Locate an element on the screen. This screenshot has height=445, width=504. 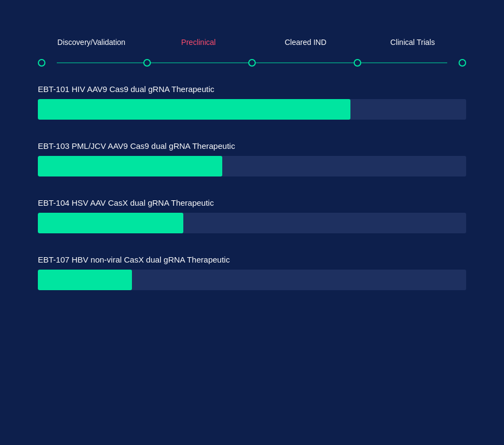
timeline-section: Discovery/Validation Preclinical Cleared… is located at coordinates (252, 53).